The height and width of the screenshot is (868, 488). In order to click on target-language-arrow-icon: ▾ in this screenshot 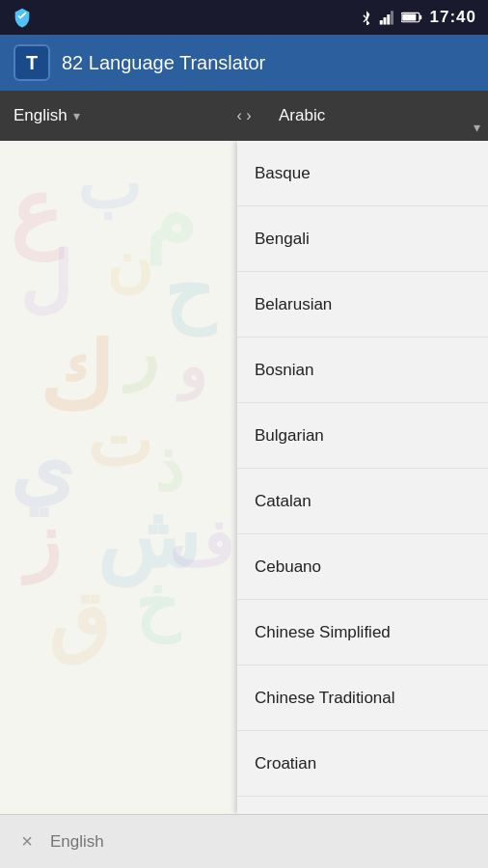, I will do `click(476, 127)`.